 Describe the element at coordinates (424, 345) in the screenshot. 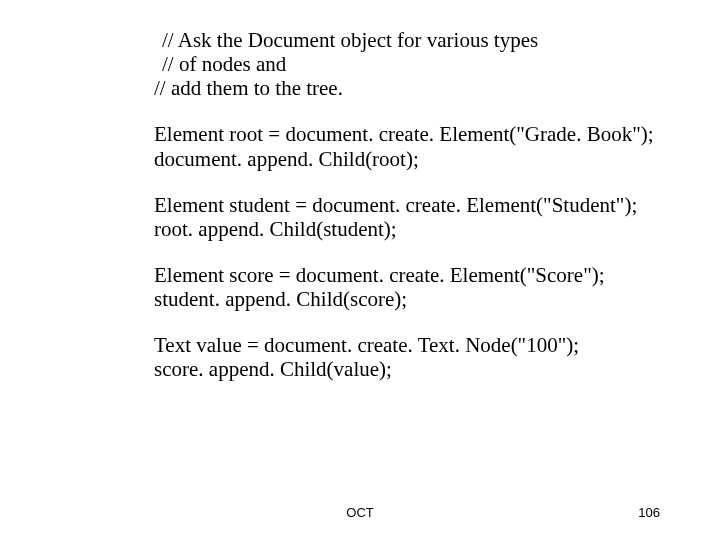

I see `code-line: Text value = document. create. Text. Nod…` at that location.